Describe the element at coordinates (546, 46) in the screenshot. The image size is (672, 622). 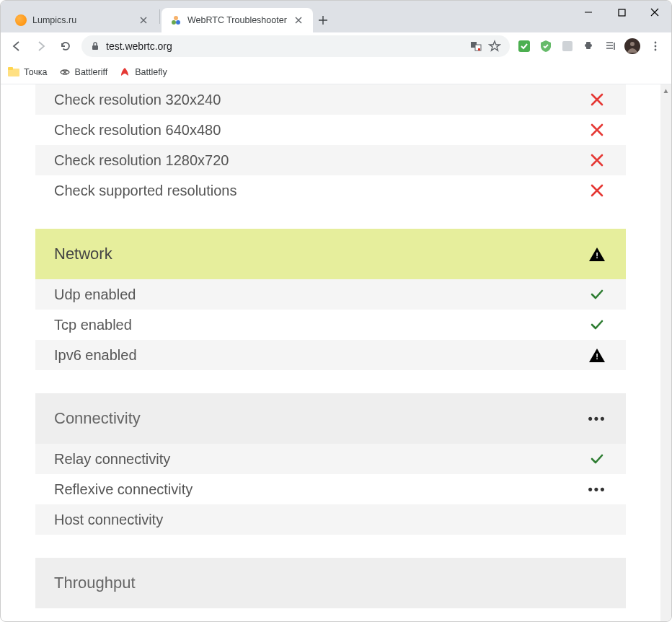
I see `extension-shield-icon` at that location.